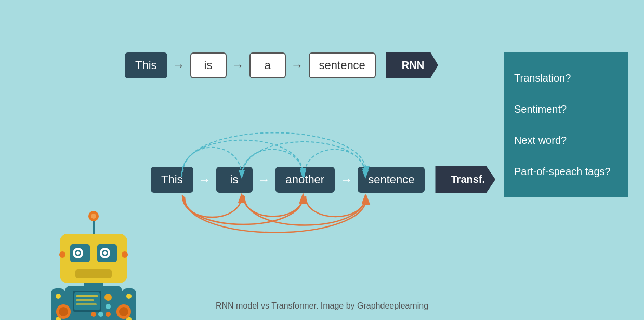 The image size is (644, 320). Describe the element at coordinates (205, 180) in the screenshot. I see `tf-arrow-1: →` at that location.